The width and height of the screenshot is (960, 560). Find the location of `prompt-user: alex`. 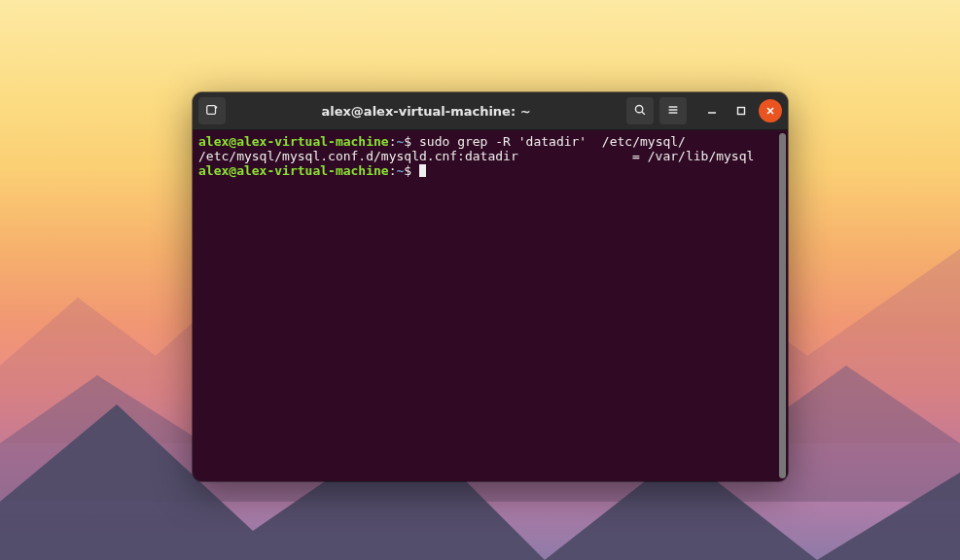

prompt-user: alex is located at coordinates (214, 142).